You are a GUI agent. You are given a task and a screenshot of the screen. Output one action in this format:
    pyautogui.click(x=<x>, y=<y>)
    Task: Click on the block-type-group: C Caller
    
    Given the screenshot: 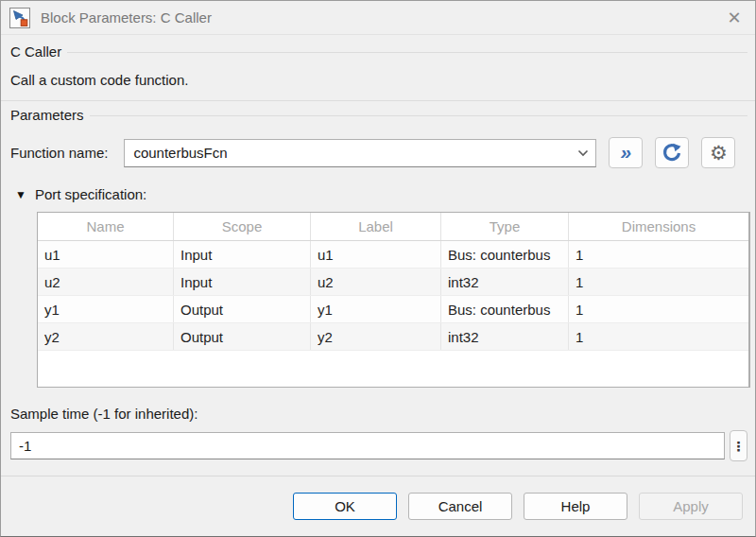 What is the action you would take?
    pyautogui.click(x=379, y=51)
    